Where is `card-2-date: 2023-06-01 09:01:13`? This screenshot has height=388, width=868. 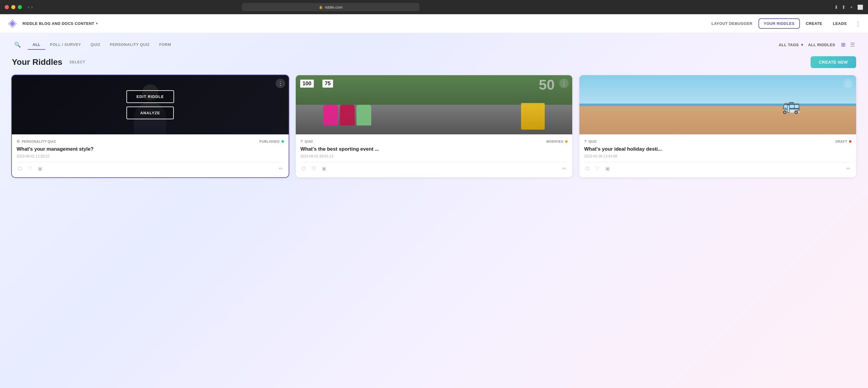 card-2-date: 2023-06-01 09:01:13 is located at coordinates (434, 156).